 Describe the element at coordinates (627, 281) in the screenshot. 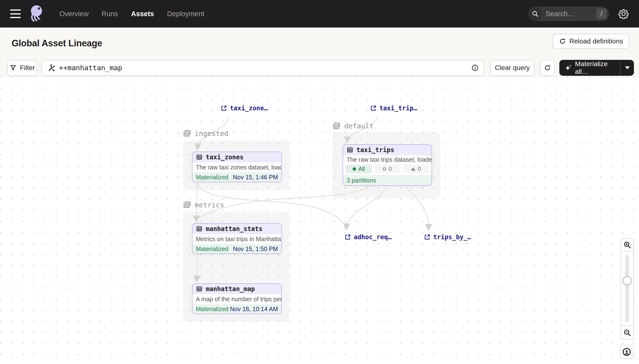

I see `zoom-slider-handle` at that location.